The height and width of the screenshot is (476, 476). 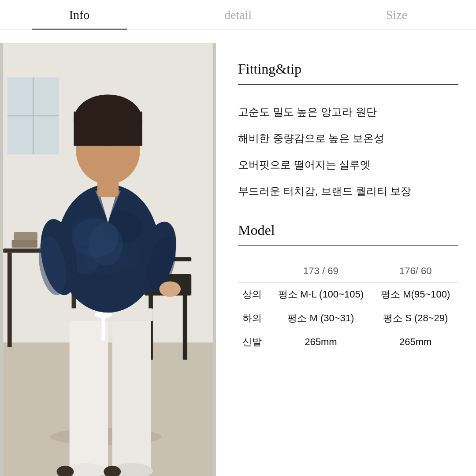 What do you see at coordinates (348, 152) in the screenshot?
I see `fitting-list: 고순도 밀도 높은 앙고라 원단 해비한 중량감으로 높은 보온성 오버핏으로 …` at bounding box center [348, 152].